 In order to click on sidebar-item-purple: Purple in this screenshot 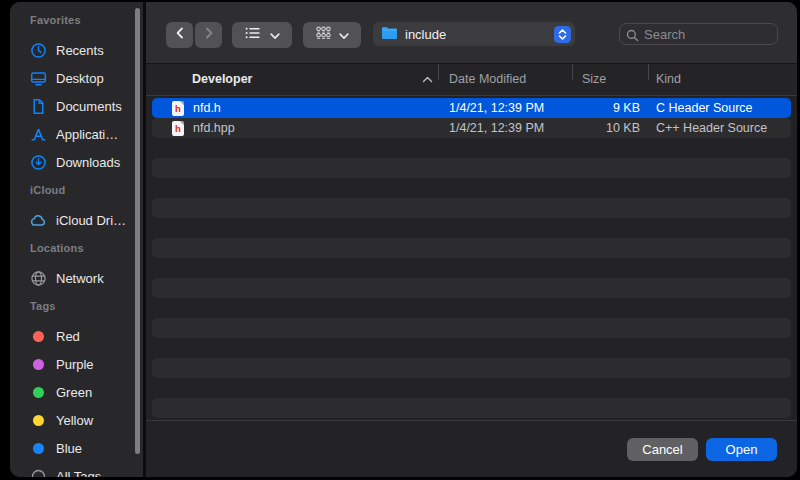, I will do `click(86, 364)`.